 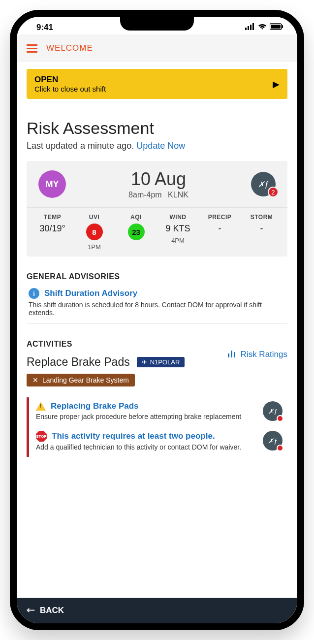 What do you see at coordinates (165, 362) in the screenshot?
I see `aircraft-tail: N1POLAR` at bounding box center [165, 362].